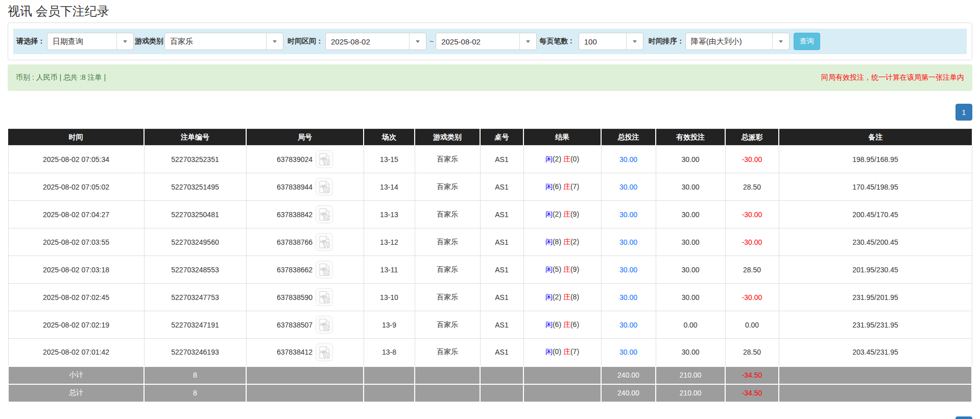 Image resolution: width=980 pixels, height=419 pixels. Describe the element at coordinates (893, 78) in the screenshot. I see `summary-notice: 同局有效投注，统一计算在该局第一张注单内` at that location.